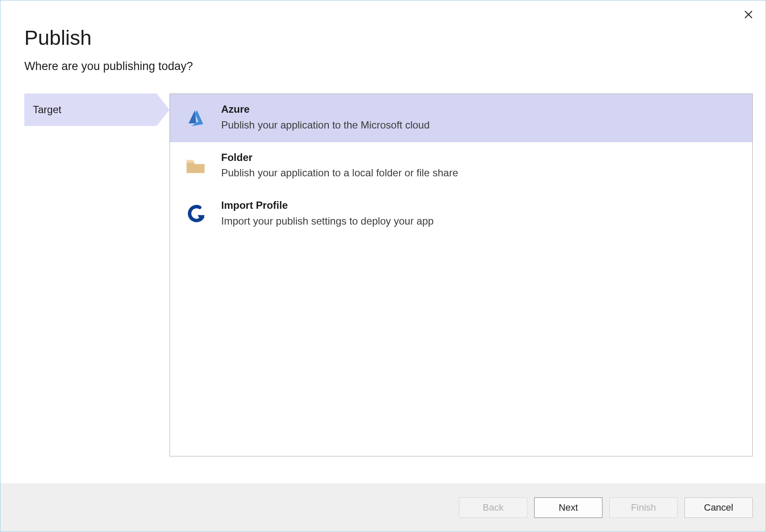  Describe the element at coordinates (748, 15) in the screenshot. I see `close-button` at that location.